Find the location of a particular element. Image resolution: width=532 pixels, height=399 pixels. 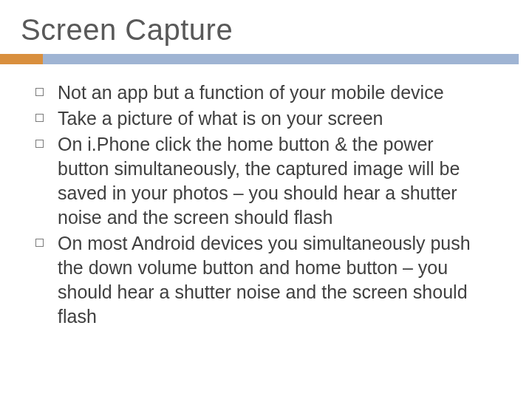

list-item: Not an app but a function of your mobile… is located at coordinates (256, 93).